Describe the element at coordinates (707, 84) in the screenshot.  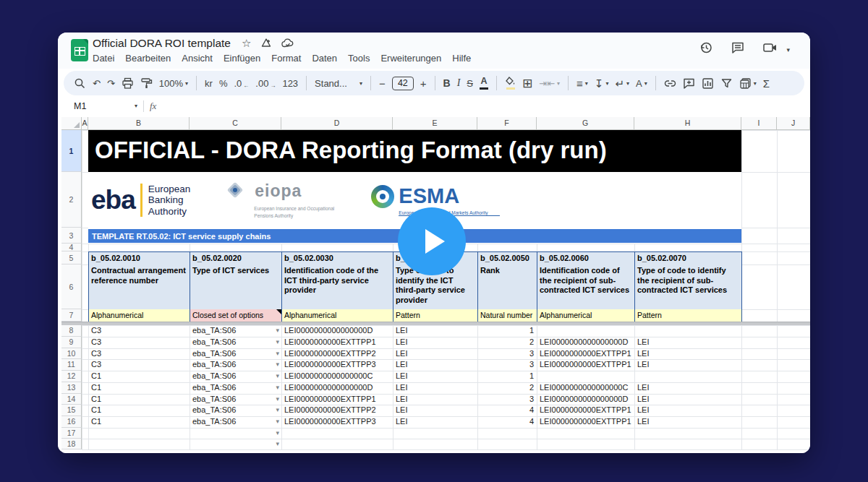
I see `insert-chart-icon` at that location.